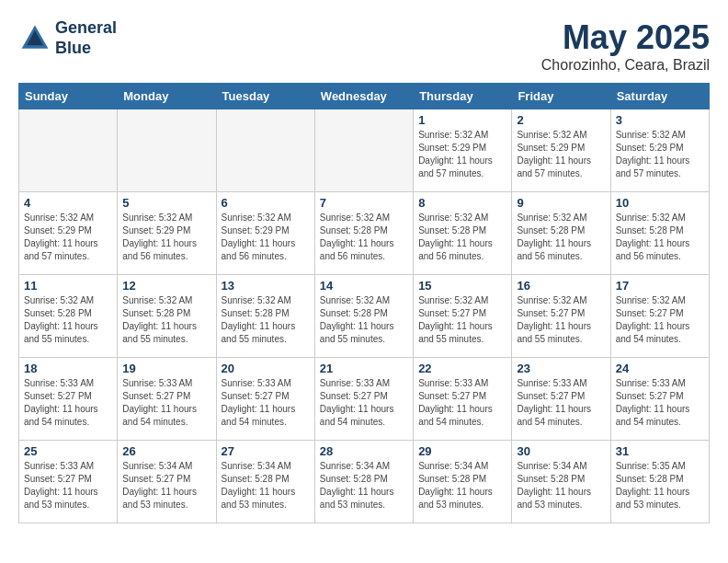 This screenshot has width=728, height=563. Describe the element at coordinates (561, 482) in the screenshot. I see `day-cell: 30Sunrise: 5:34 AM Sunset: 5:28 PM Dayli…` at that location.